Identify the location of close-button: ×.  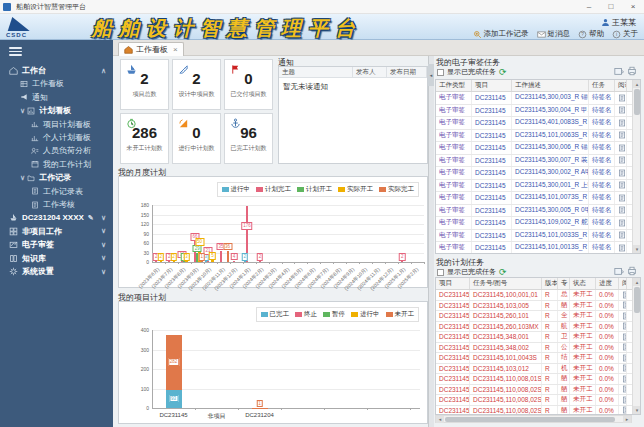
(633, 7).